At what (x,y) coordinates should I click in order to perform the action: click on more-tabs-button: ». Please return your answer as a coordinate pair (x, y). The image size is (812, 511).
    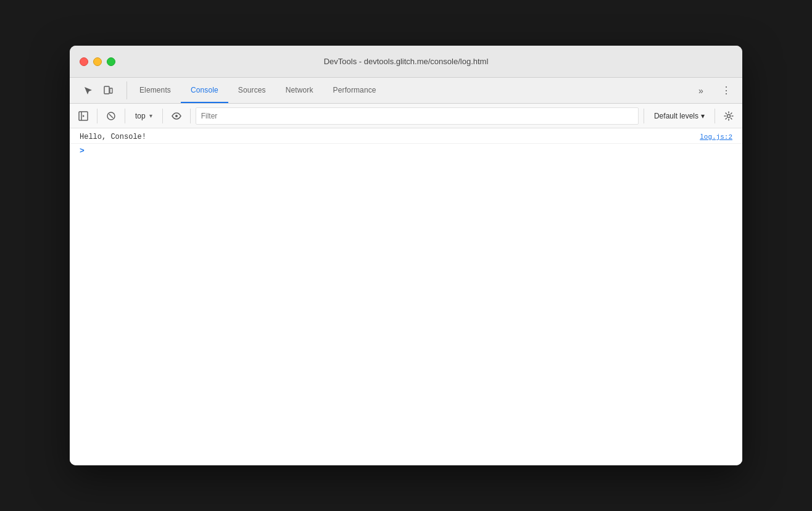
    Looking at the image, I should click on (701, 91).